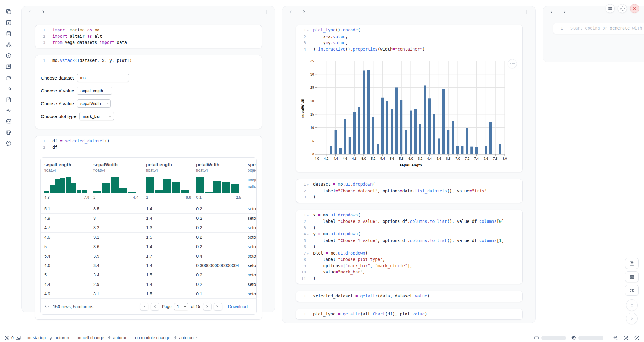  I want to click on code-line: 11), so click(408, 279).